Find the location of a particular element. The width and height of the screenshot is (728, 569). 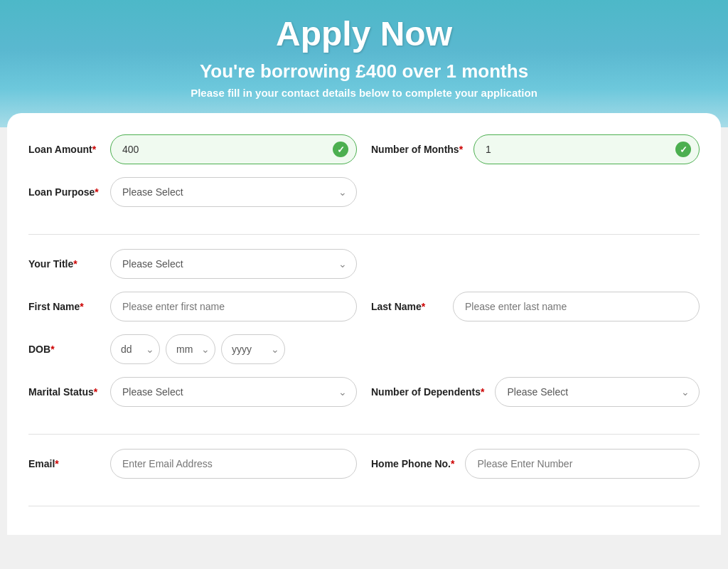

number-of-months-wrapper: ✓ is located at coordinates (587, 149).